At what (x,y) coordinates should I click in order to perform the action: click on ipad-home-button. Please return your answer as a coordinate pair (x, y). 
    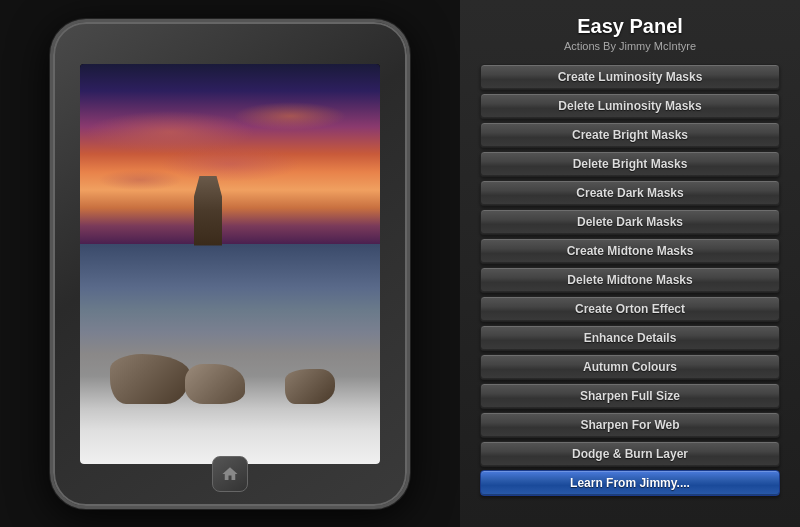
    Looking at the image, I should click on (230, 474).